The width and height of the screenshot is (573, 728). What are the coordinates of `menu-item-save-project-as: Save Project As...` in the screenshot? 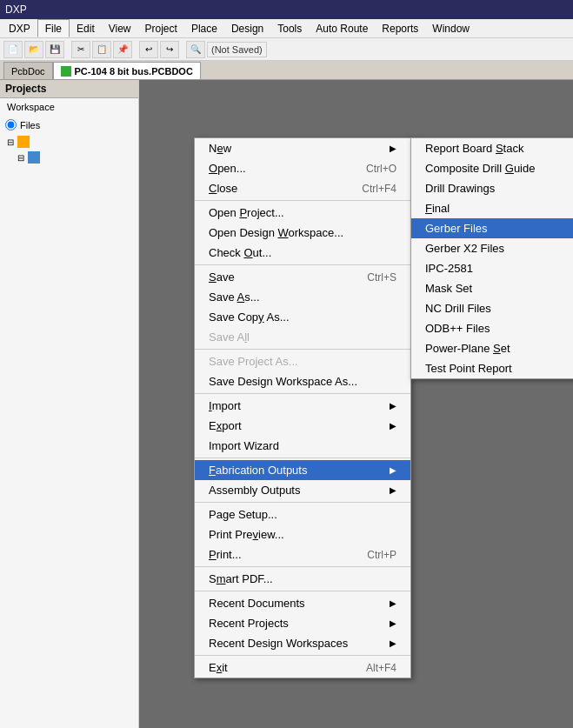 It's located at (303, 362).